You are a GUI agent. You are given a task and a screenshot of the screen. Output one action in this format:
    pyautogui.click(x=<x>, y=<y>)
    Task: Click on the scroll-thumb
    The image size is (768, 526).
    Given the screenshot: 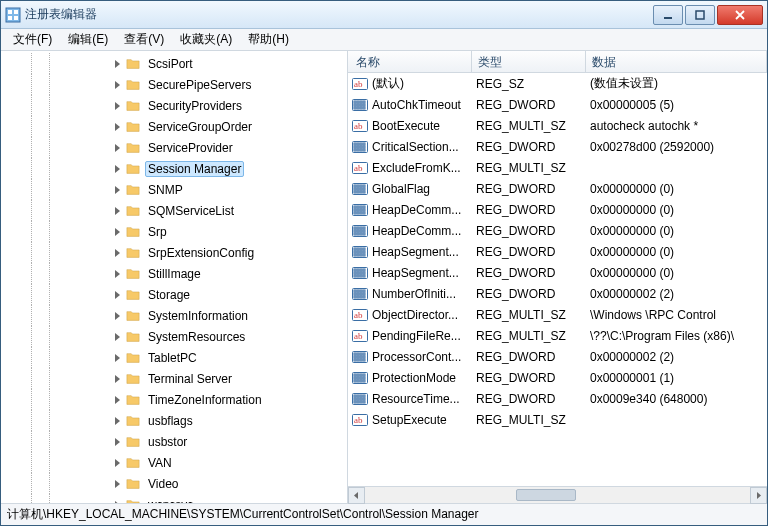 What is the action you would take?
    pyautogui.click(x=546, y=495)
    